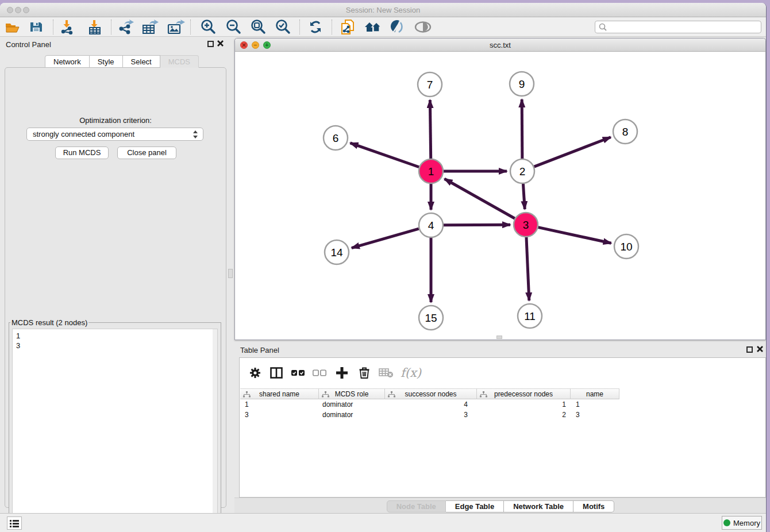 This screenshot has width=770, height=532. I want to click on task-history-button, so click(14, 523).